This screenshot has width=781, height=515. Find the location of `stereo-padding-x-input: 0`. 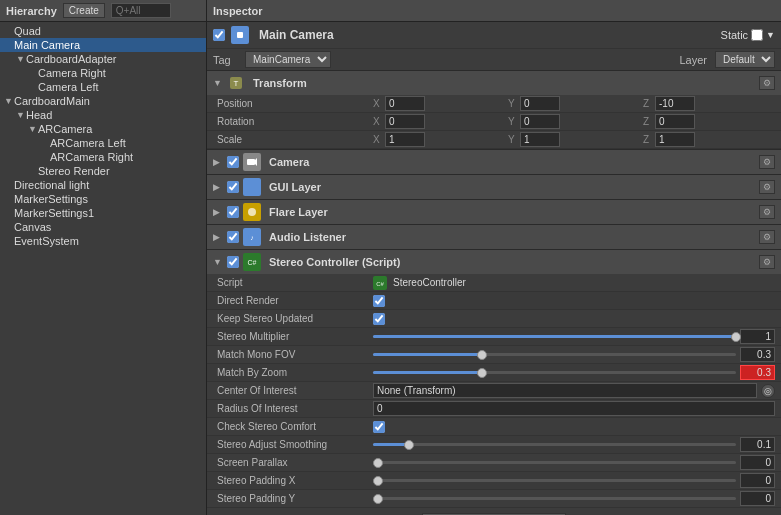

stereo-padding-x-input: 0 is located at coordinates (758, 480).